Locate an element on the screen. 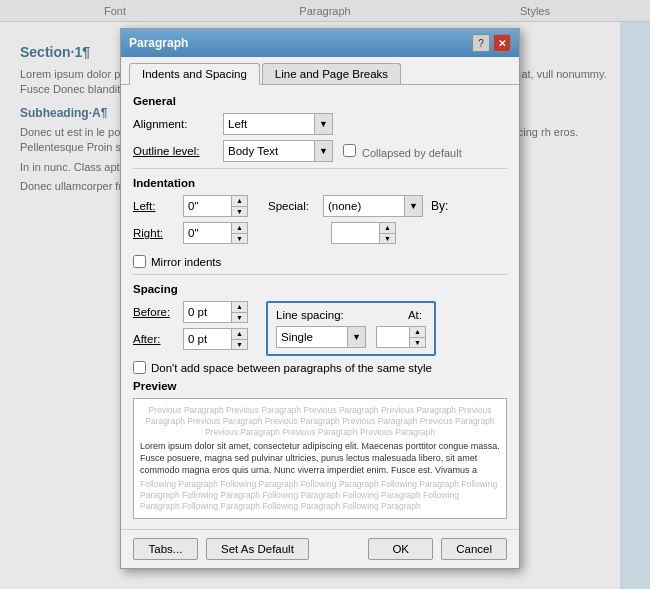 This screenshot has height=589, width=650. left-value: 0" is located at coordinates (208, 206).